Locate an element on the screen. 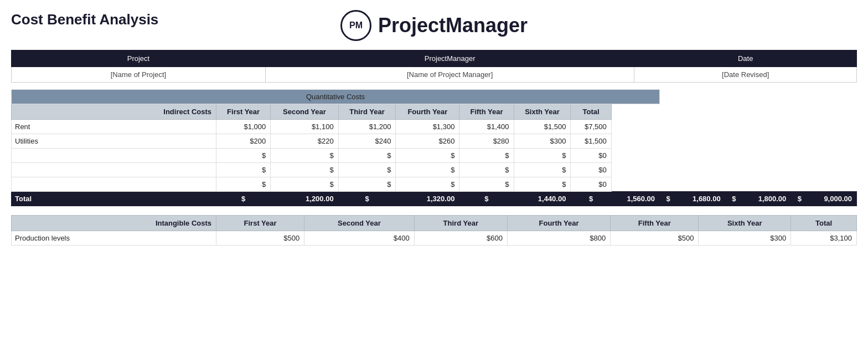 The height and width of the screenshot is (347, 868). table-row: Utilities $200 $220 $240 $260 $280 $300 … is located at coordinates (434, 141).